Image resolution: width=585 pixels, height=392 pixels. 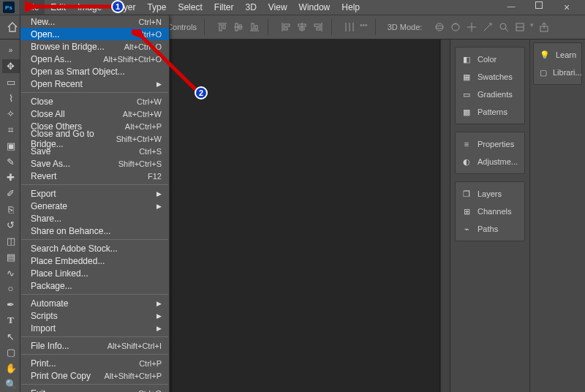 What do you see at coordinates (95, 101) in the screenshot?
I see `file-menu-close: CloseCtrl+W` at bounding box center [95, 101].